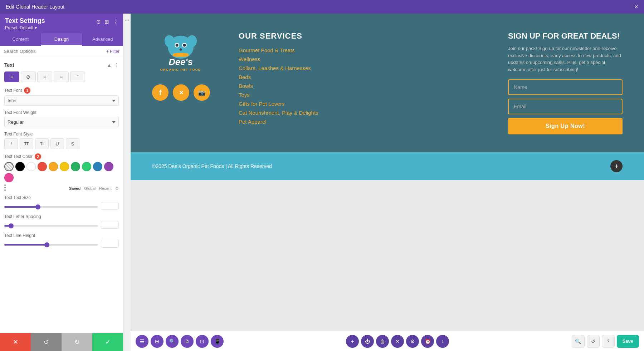 The width and height of the screenshot is (644, 351). Describe the element at coordinates (181, 93) in the screenshot. I see `twitter-icon: ✕` at that location.